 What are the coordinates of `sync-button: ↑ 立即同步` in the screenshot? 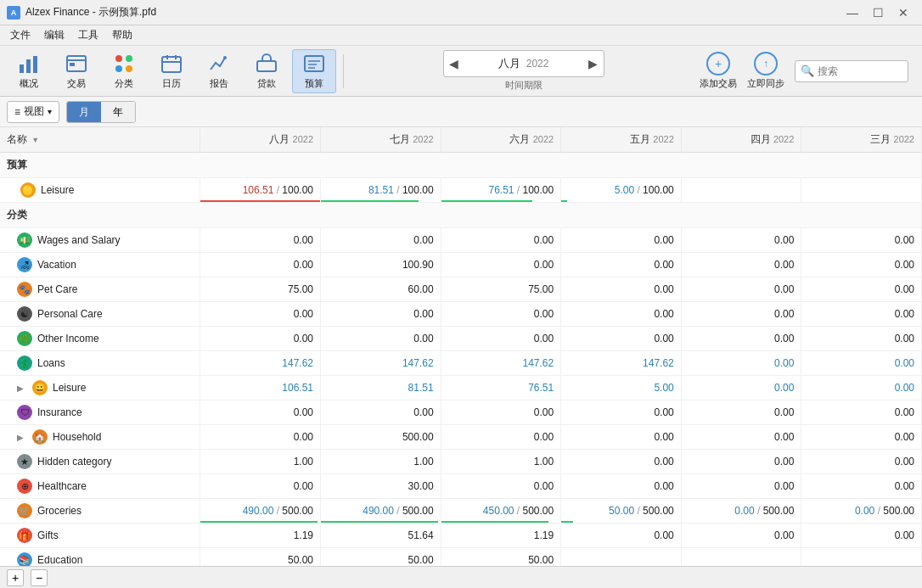 It's located at (766, 71).